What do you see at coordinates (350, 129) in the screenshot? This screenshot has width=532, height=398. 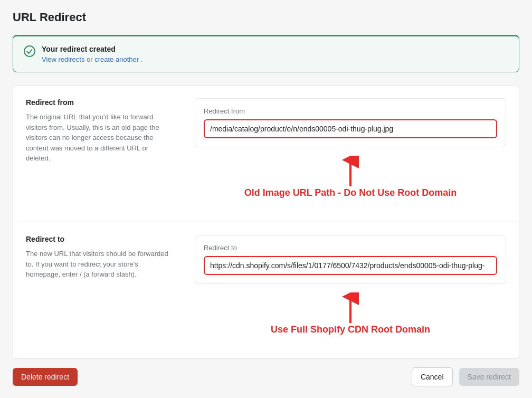 I see `redirect-from-input` at bounding box center [350, 129].